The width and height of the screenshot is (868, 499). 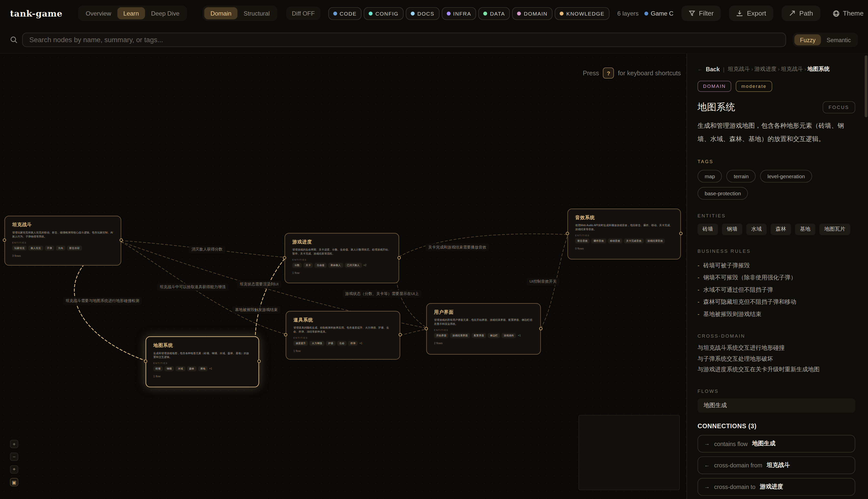 I want to click on layer-chip-knowledge: KNOWLEDGE, so click(x=582, y=14).